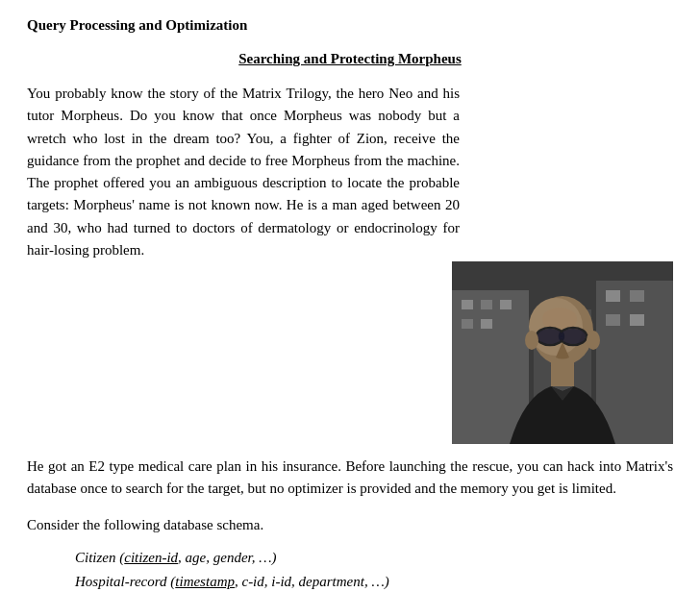 Image resolution: width=700 pixels, height=592 pixels. What do you see at coordinates (350, 477) in the screenshot?
I see `continuation-paragraph: He got an E2 type medical care plan in h…` at bounding box center [350, 477].